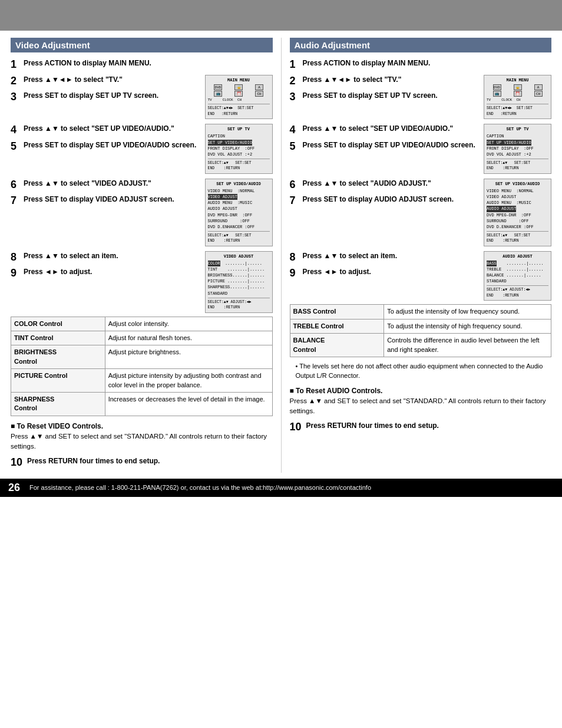 The image size is (562, 728). What do you see at coordinates (141, 97) in the screenshot?
I see `video-steps-2-3: 2 Press ▲▼◄► to select "TV." 3 Press SET…` at bounding box center [141, 97].